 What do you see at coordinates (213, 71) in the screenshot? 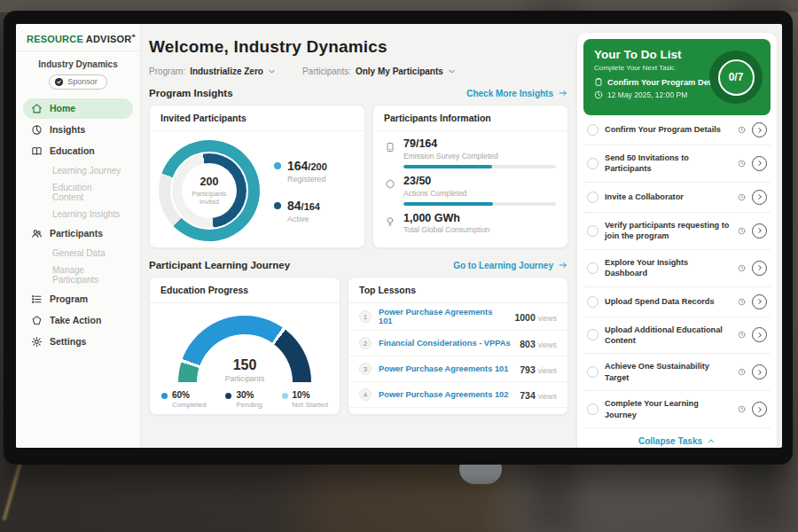
I see `program-dropdown: Program: Industrialize Zero` at bounding box center [213, 71].